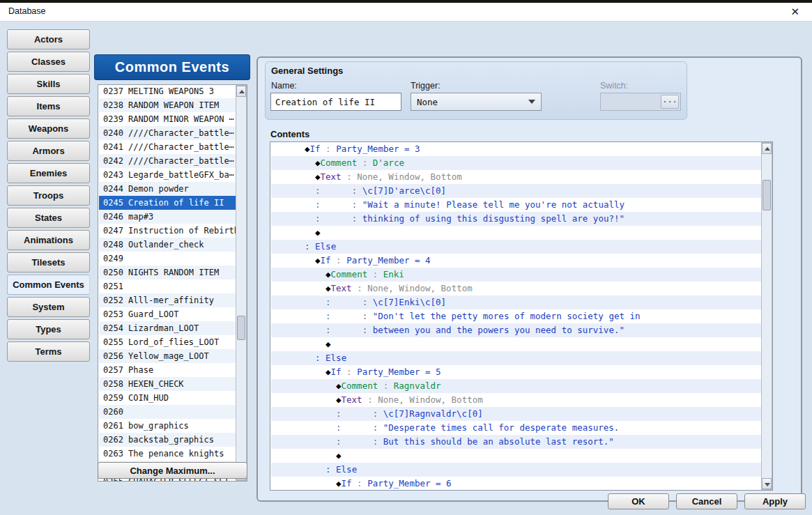 The width and height of the screenshot is (812, 515). I want to click on event-list-item-0255: 0255 Lord_of_flies_LOOT, so click(167, 342).